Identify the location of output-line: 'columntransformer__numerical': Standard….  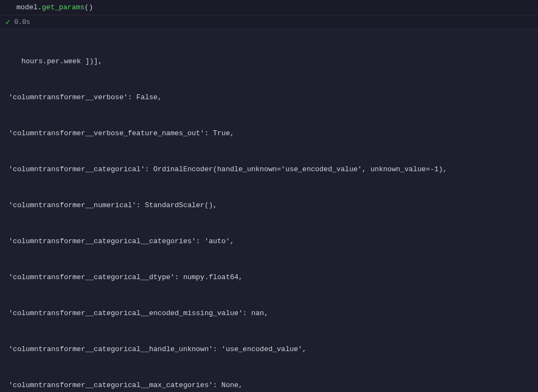
(271, 206).